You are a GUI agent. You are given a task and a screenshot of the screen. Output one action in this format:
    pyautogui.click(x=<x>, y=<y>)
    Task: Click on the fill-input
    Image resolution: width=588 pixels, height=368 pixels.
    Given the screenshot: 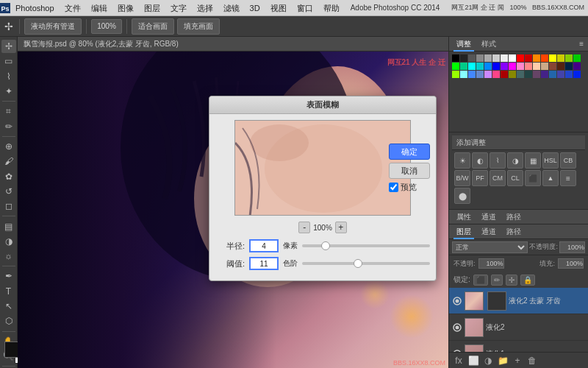 What is the action you would take?
    pyautogui.click(x=570, y=263)
    